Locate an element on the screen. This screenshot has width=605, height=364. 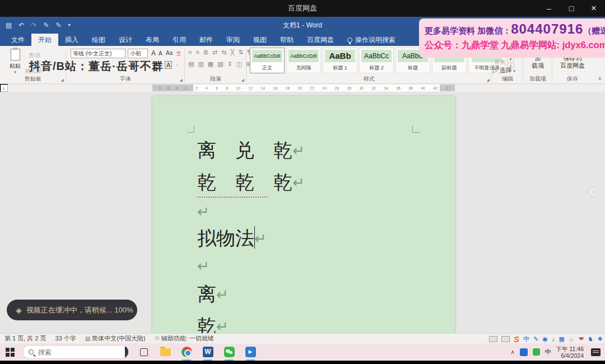
increase-indent-icon: ⇆ is located at coordinates (224, 53).